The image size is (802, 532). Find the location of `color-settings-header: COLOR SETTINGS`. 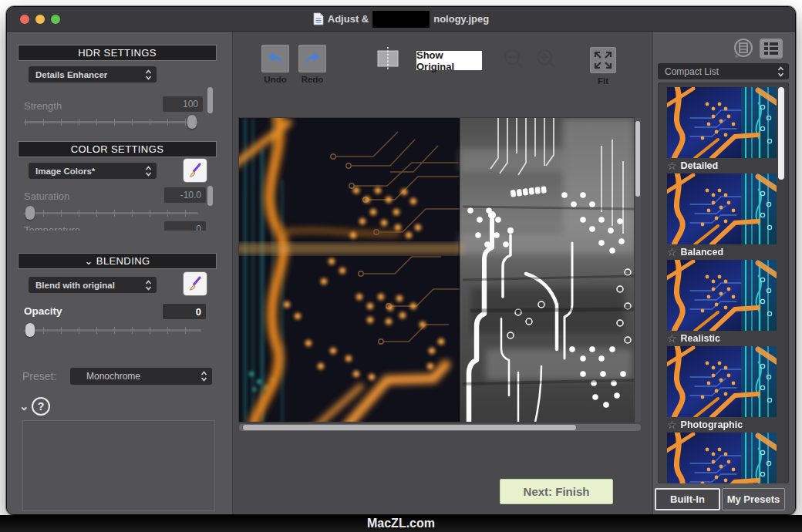

color-settings-header: COLOR SETTINGS is located at coordinates (117, 150).